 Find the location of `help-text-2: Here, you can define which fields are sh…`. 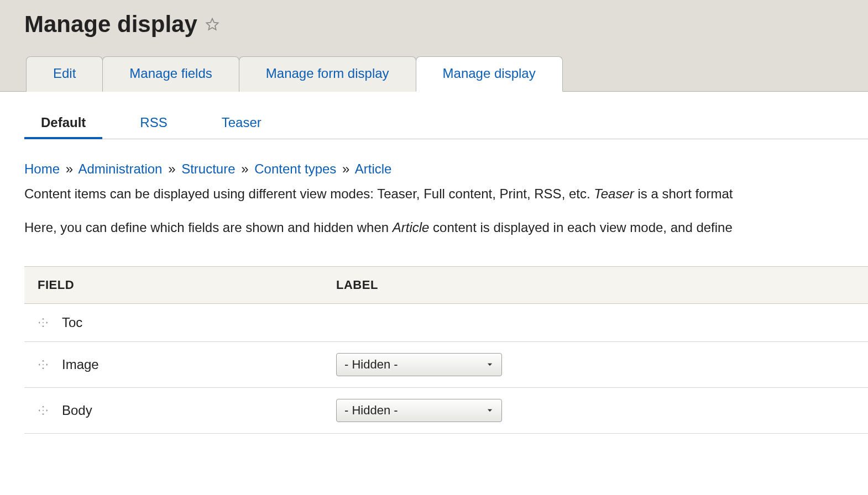

help-text-2: Here, you can define which fields are sh… is located at coordinates (446, 228).